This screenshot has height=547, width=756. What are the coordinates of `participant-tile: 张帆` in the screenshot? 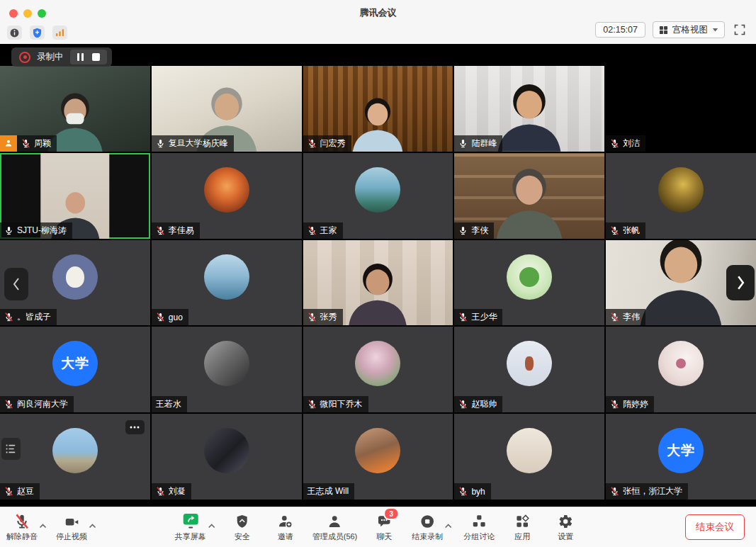 It's located at (681, 196).